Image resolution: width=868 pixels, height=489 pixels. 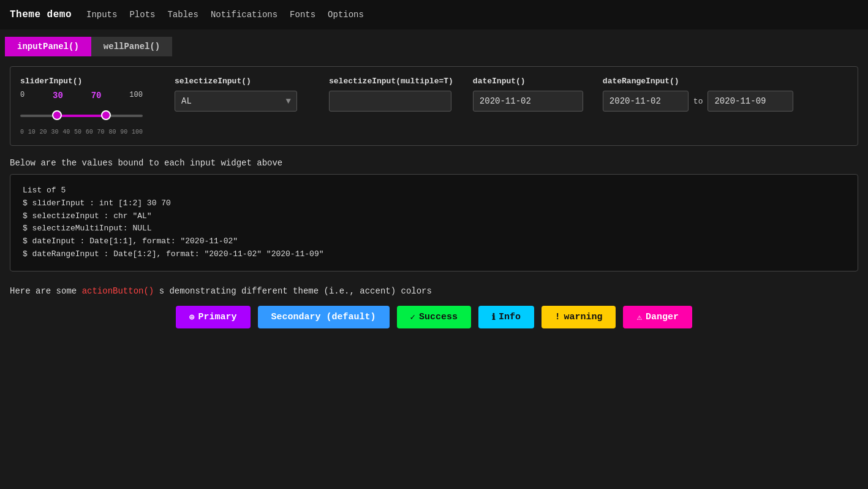 What do you see at coordinates (662, 317) in the screenshot?
I see `btn-danger-label: Danger` at bounding box center [662, 317].